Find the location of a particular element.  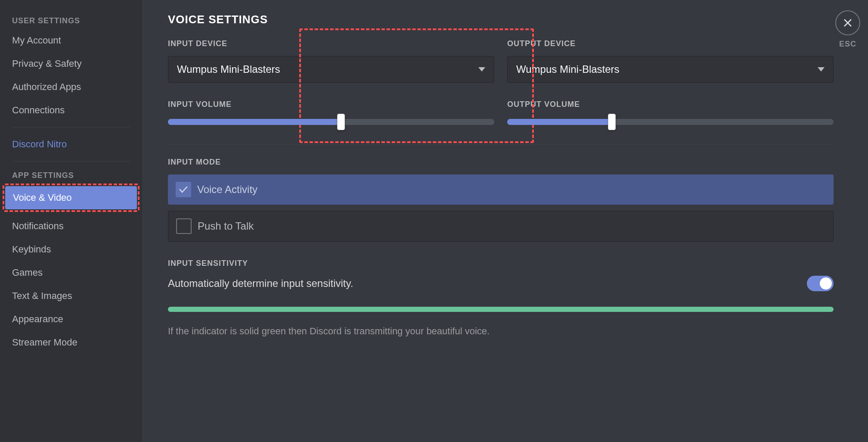

output-device-value: Wumpus Mini-Blasters is located at coordinates (568, 69).